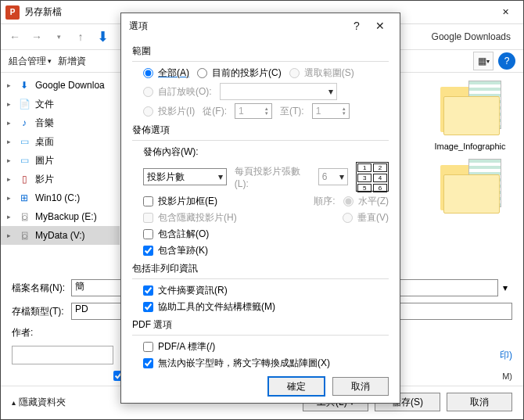 The image size is (524, 420). I want to click on nav-item: ▸▯影片, so click(60, 179).